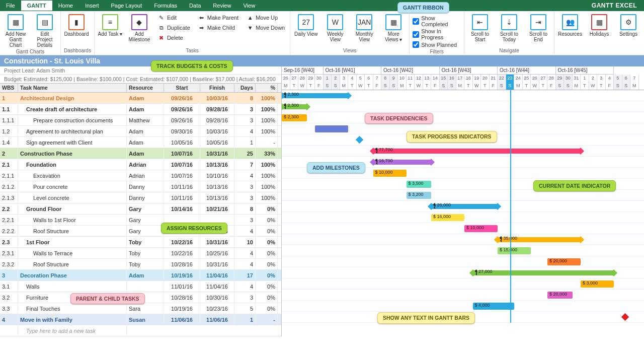  I want to click on task-row: 2.1.3Level concreteDanny10/11/1610/13/16…, so click(141, 198).